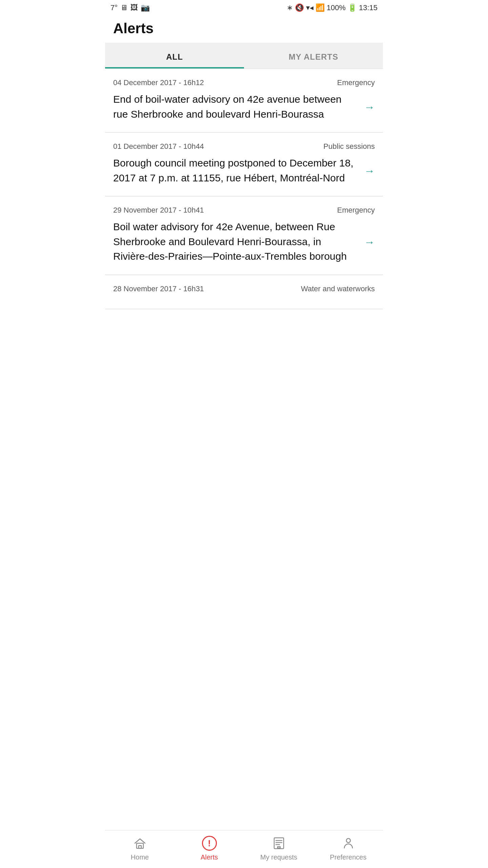 This screenshot has height=868, width=488. I want to click on status-left: 7° 🖥 🖼 📷, so click(130, 8).